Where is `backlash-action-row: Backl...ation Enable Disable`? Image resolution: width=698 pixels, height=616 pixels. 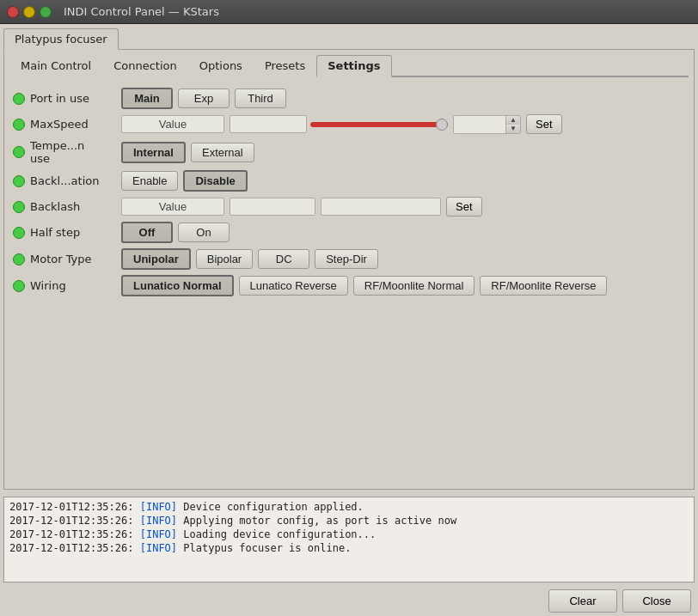
backlash-action-row: Backl...ation Enable Disable is located at coordinates (349, 180).